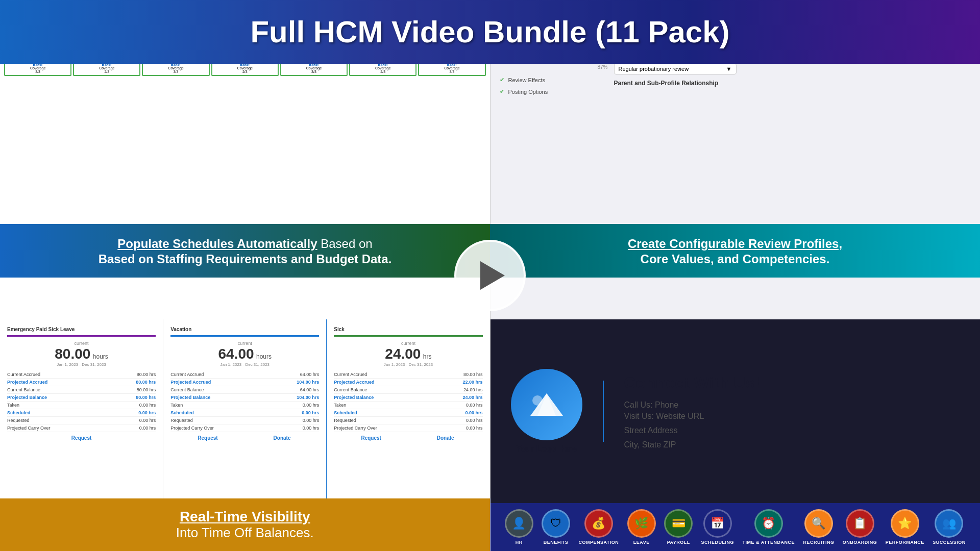 The height and width of the screenshot is (551, 980). I want to click on time-attendance-icon: ⏰, so click(769, 523).